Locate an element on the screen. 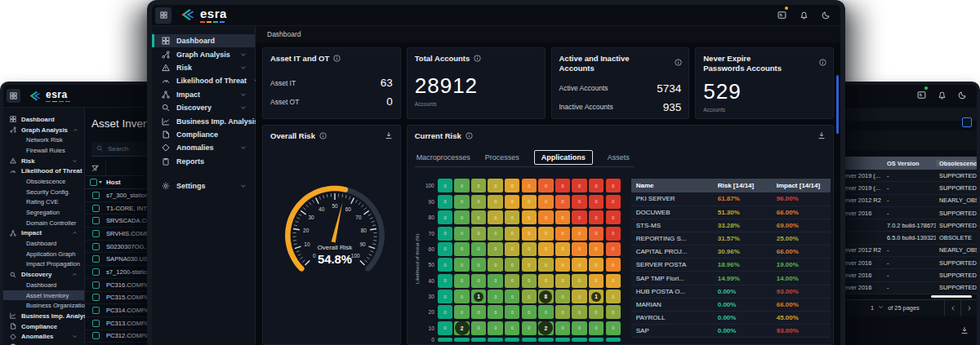 The image size is (980, 345). table-row: PKI SERVER61.87%96.00% is located at coordinates (731, 199).